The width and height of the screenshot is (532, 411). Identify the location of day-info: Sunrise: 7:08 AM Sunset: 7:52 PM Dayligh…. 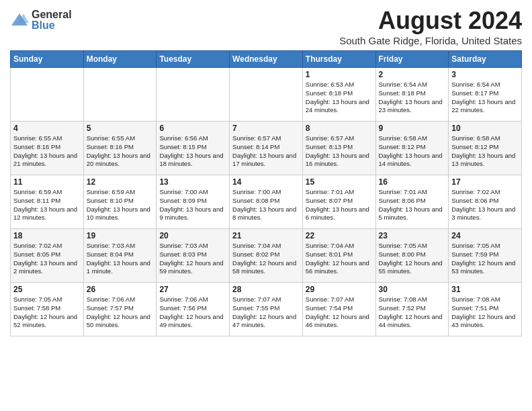
(412, 313).